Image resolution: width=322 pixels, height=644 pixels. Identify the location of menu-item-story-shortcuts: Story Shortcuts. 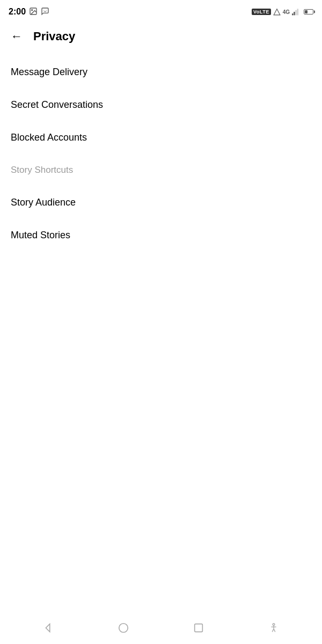
(161, 170).